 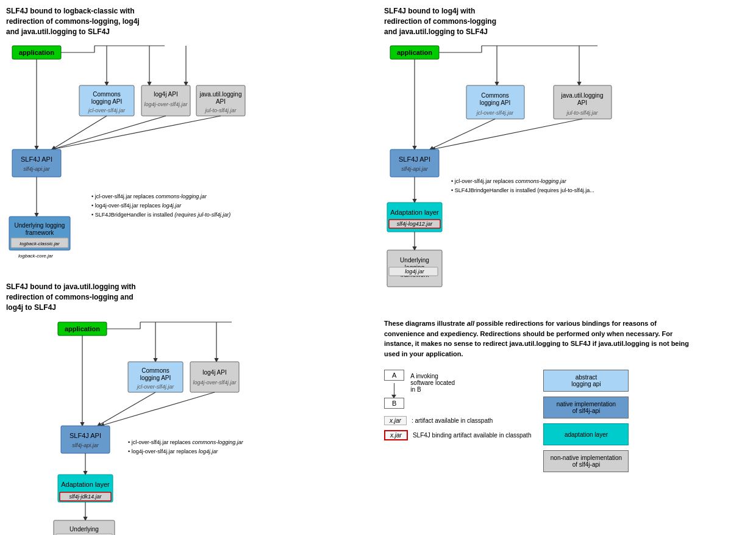 What do you see at coordinates (586, 461) in the screenshot?
I see `legend-nonnative: non-native implementationof slf4j-api` at bounding box center [586, 461].